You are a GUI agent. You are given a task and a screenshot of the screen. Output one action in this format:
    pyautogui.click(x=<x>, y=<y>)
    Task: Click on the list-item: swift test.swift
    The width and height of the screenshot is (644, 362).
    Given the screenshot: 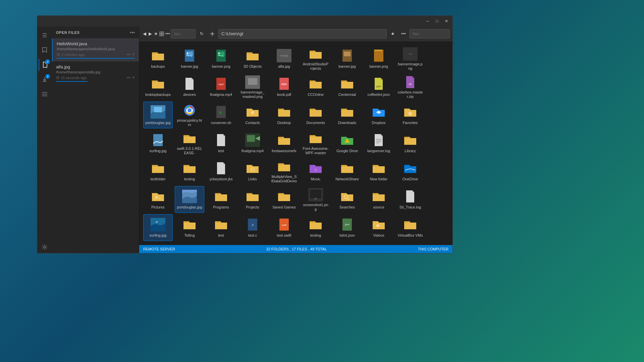 What is the action you would take?
    pyautogui.click(x=284, y=228)
    